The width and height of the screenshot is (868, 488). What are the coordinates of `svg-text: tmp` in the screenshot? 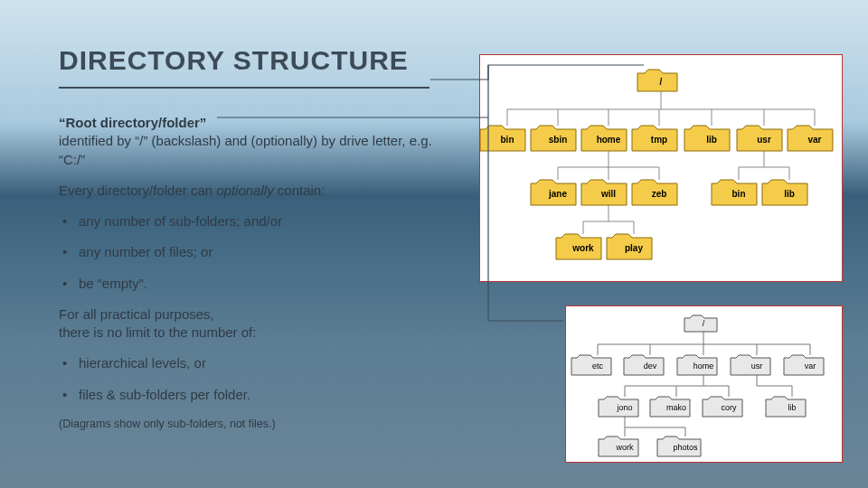 It's located at (659, 139).